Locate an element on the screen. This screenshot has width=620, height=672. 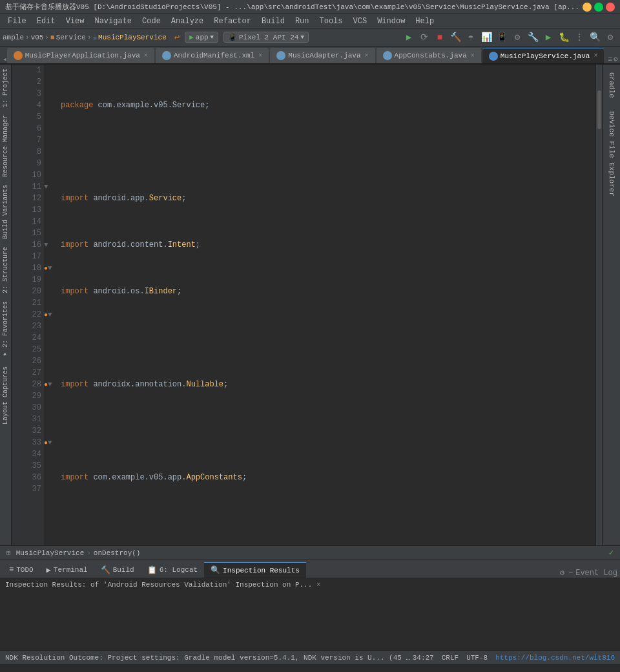
sidebar-tab-resource: Resource Manager is located at coordinates (5, 146).